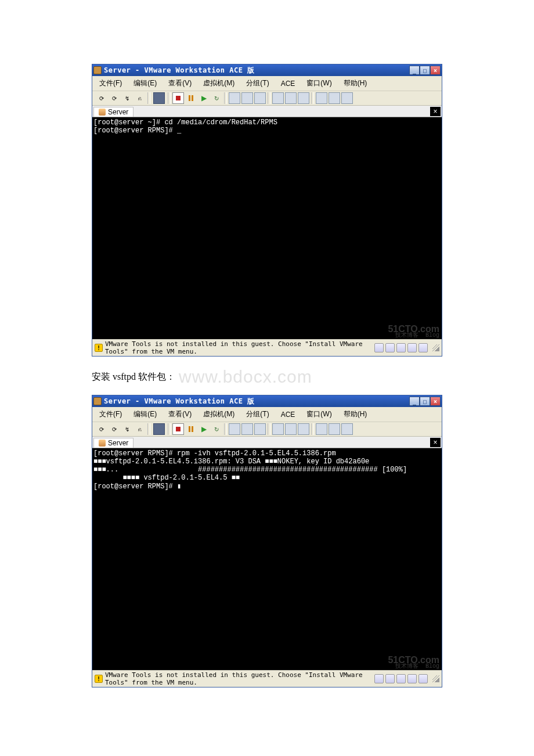 This screenshot has width=534, height=756. What do you see at coordinates (237, 679) in the screenshot?
I see `status-text: VMware Tools is not installed in this gu…` at bounding box center [237, 679].